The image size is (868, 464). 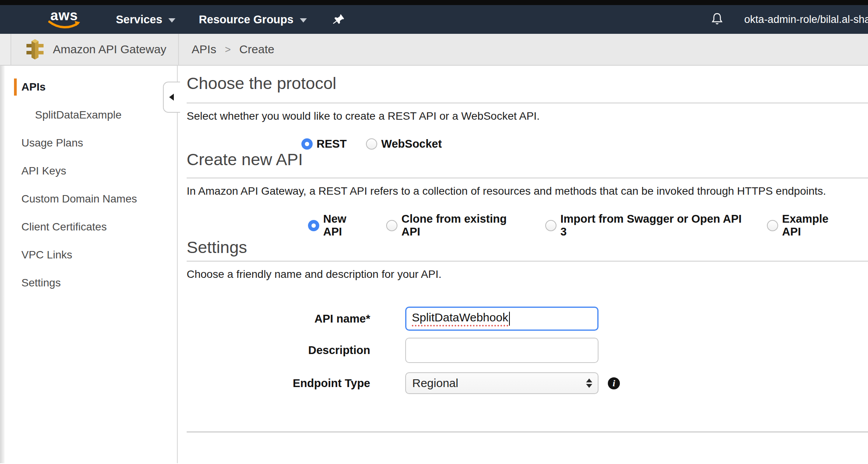 I want to click on radio-websocket: WebSocket, so click(x=404, y=144).